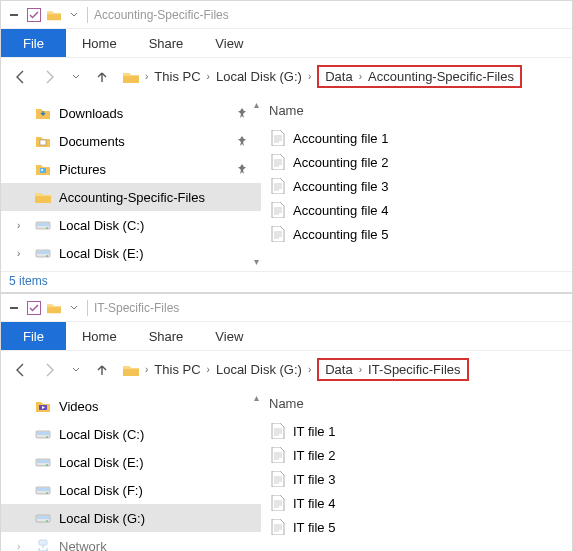 The width and height of the screenshot is (573, 551). Describe the element at coordinates (278, 503) in the screenshot. I see `file-icon` at that location.